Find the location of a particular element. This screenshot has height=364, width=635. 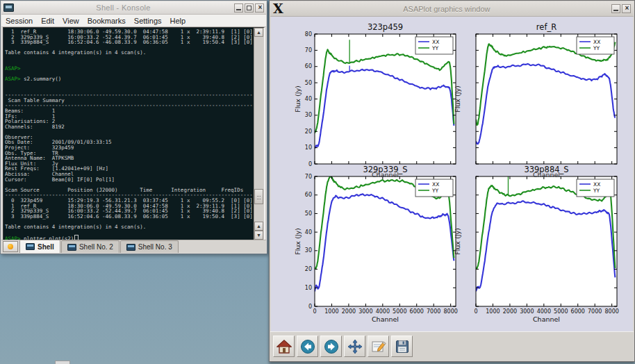

save-button is located at coordinates (402, 346).